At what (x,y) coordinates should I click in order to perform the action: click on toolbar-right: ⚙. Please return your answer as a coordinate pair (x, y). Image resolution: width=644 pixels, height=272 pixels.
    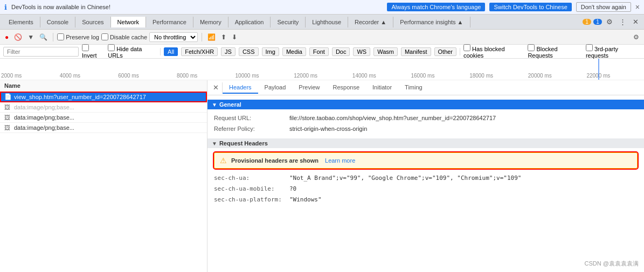
    Looking at the image, I should click on (636, 37).